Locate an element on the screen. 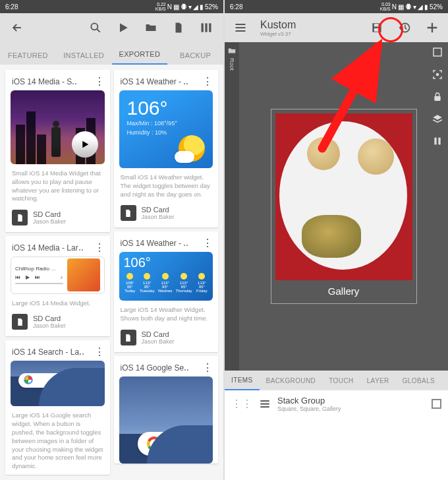 Image resolution: width=448 pixels, height=480 pixels. pause-icon is located at coordinates (437, 141).